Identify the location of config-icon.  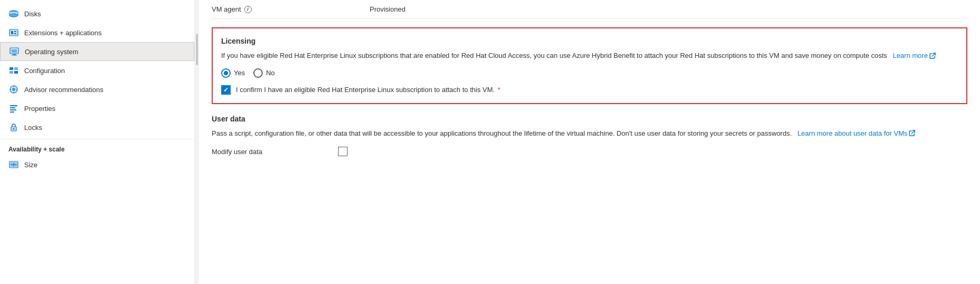
(14, 70).